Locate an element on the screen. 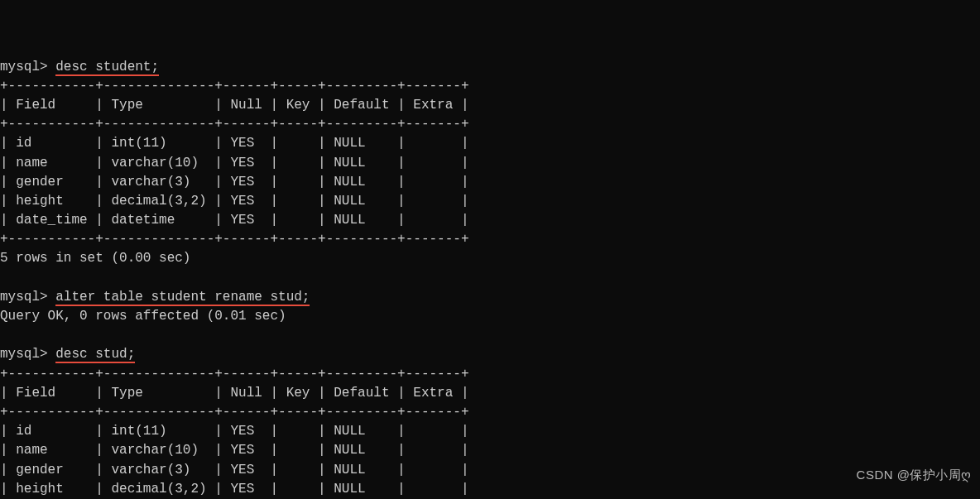  command-desc-stud: desc stud; is located at coordinates (95, 355).